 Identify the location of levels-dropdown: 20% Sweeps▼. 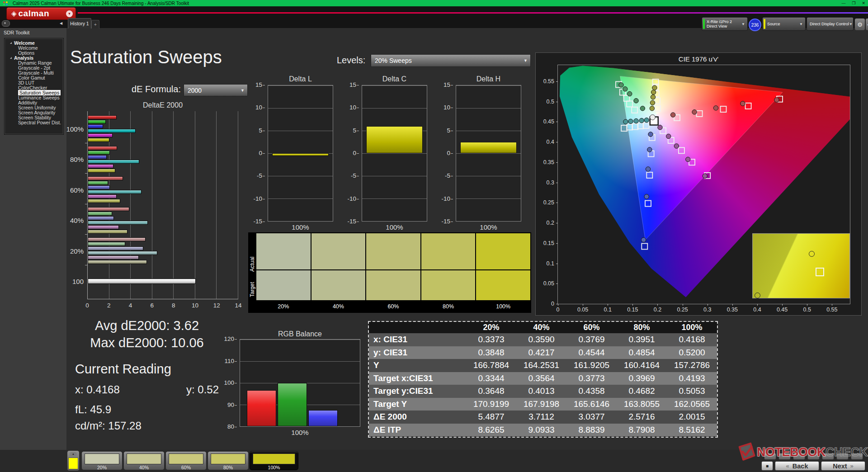
(451, 61).